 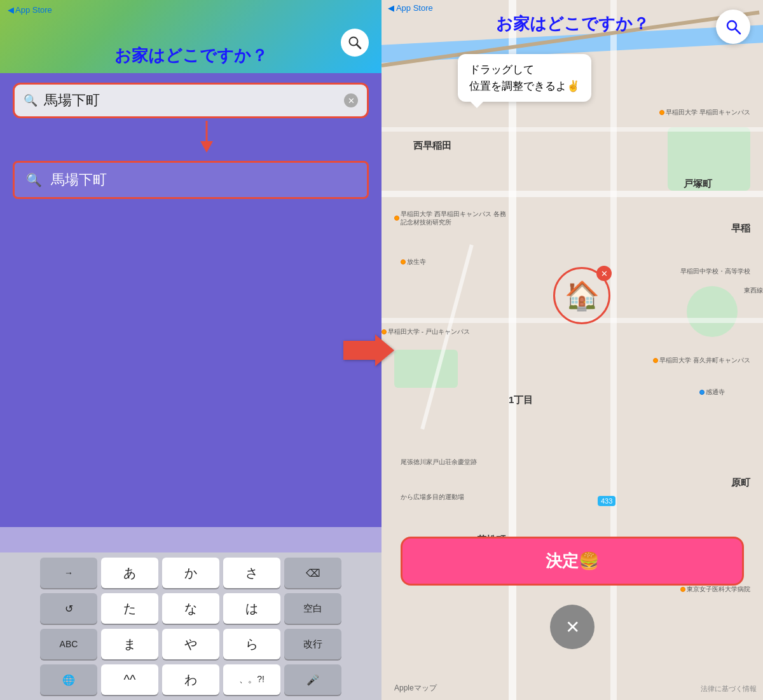 What do you see at coordinates (607, 501) in the screenshot?
I see `route-number-badge: 433` at bounding box center [607, 501].